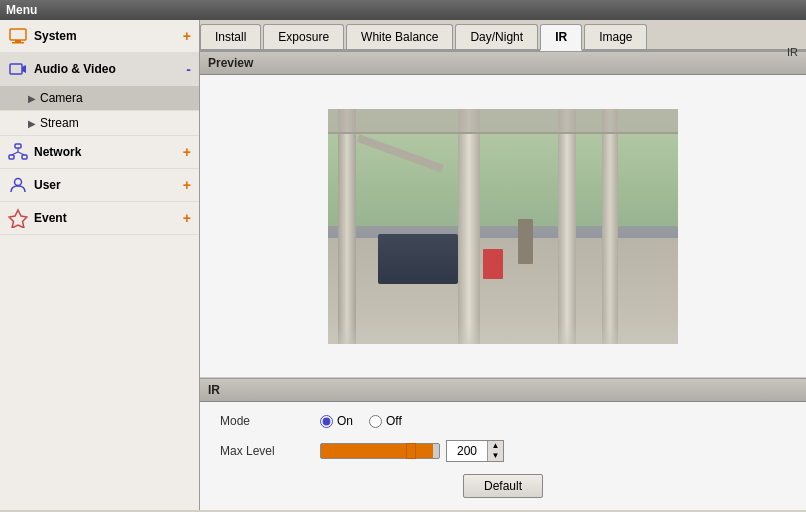 The image size is (806, 512). Describe the element at coordinates (304, 36) in the screenshot. I see `tab-exposure: Exposure` at that location.